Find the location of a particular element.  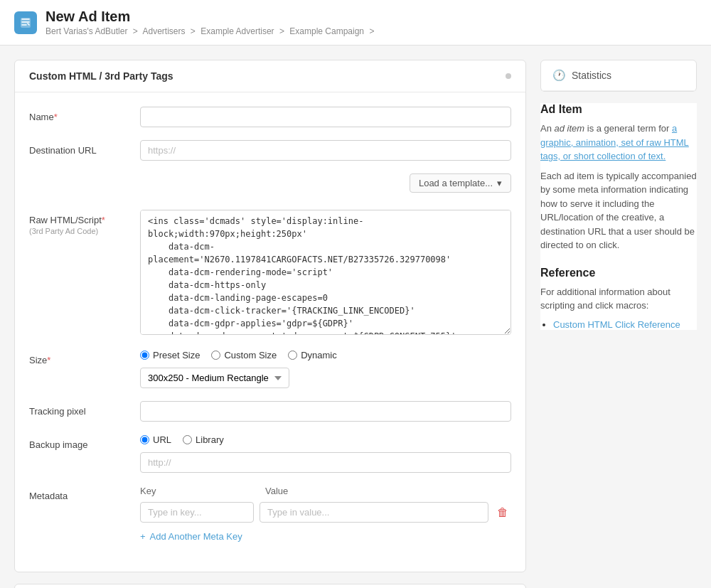

name-input is located at coordinates (326, 117).